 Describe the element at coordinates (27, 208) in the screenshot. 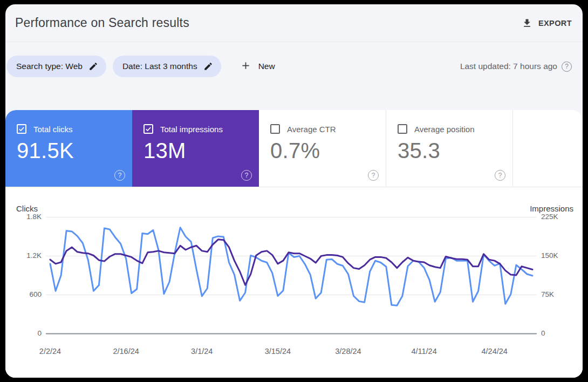

I see `left-axis-title: Clicks` at that location.